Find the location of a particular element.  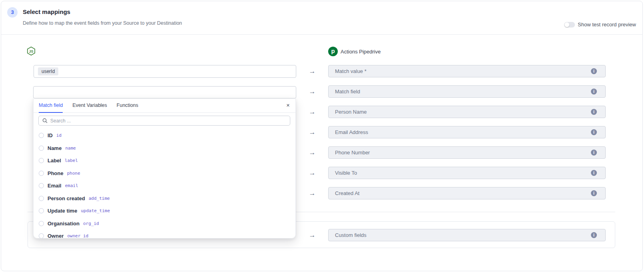

option-label: Email is located at coordinates (54, 186).